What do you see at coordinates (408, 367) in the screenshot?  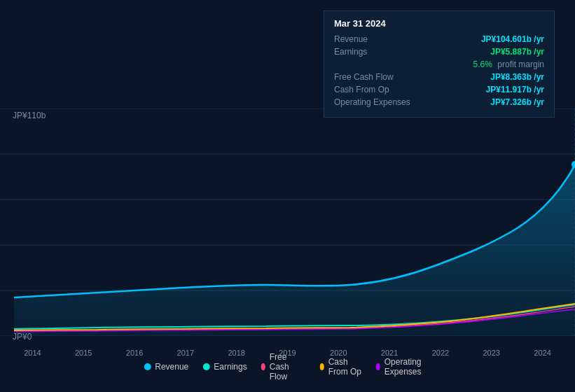 I see `legend-opex-label: Operating Expenses` at bounding box center [408, 367].